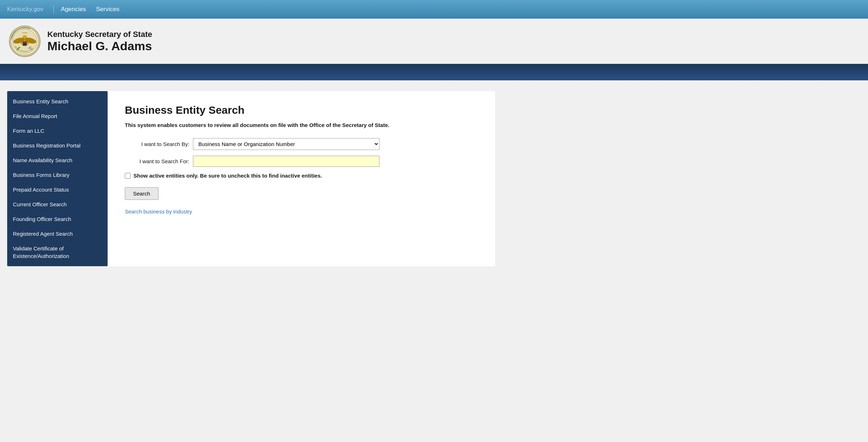  I want to click on header-title-line2: Michael G. Adams, so click(100, 46).